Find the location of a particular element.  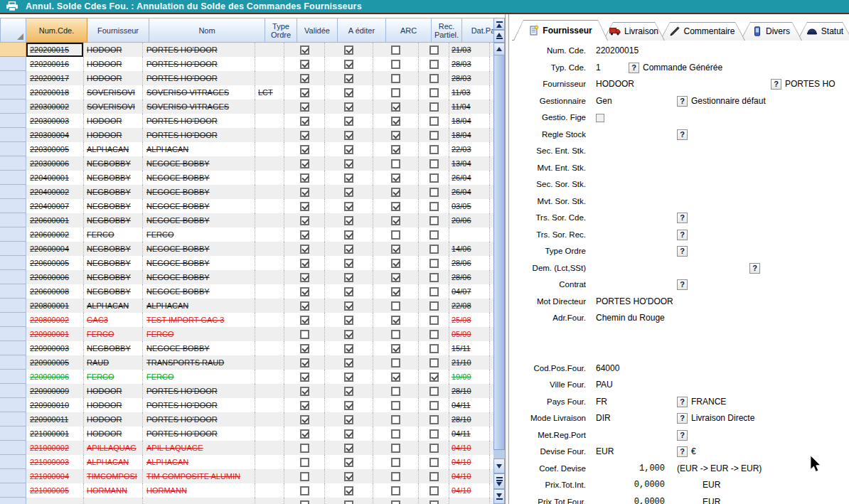

cell-num: 220200016 is located at coordinates (55, 64).